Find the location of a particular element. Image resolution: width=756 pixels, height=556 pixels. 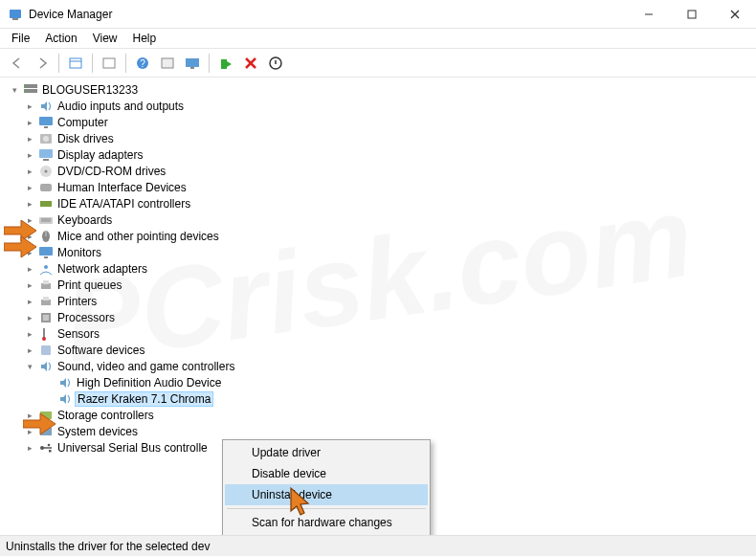

disk-icon is located at coordinates (46, 139).